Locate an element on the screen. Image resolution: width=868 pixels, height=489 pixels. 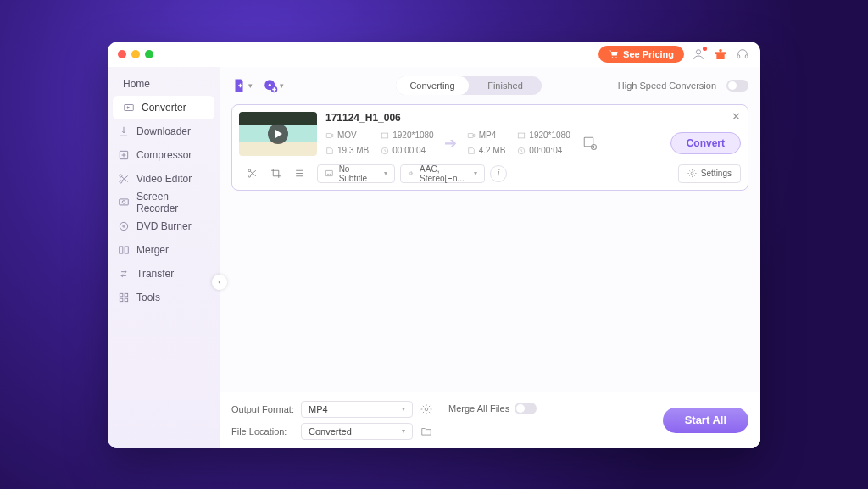
merge-toggle is located at coordinates (526, 408).